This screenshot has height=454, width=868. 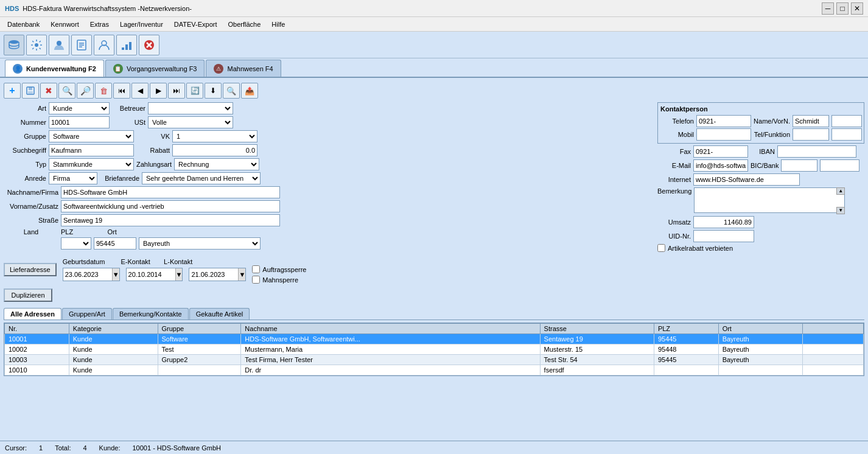 What do you see at coordinates (686, 329) in the screenshot?
I see `col-header-plz: PLZ` at bounding box center [686, 329].